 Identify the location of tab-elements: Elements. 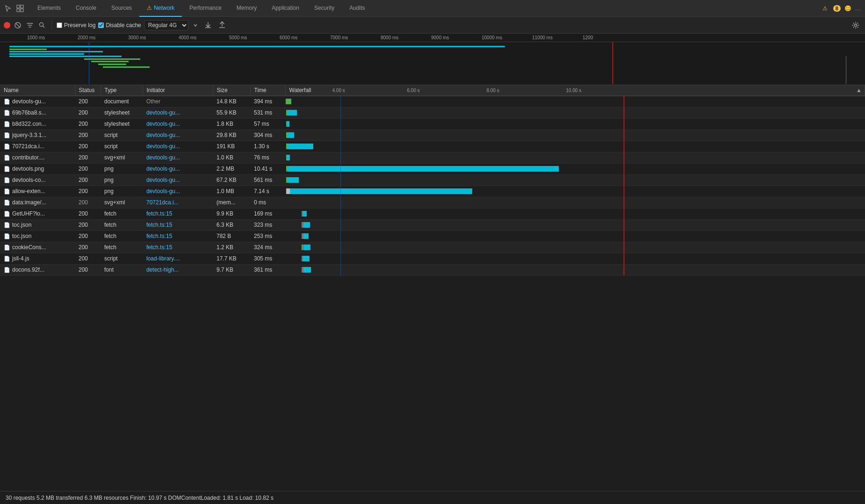
(49, 8).